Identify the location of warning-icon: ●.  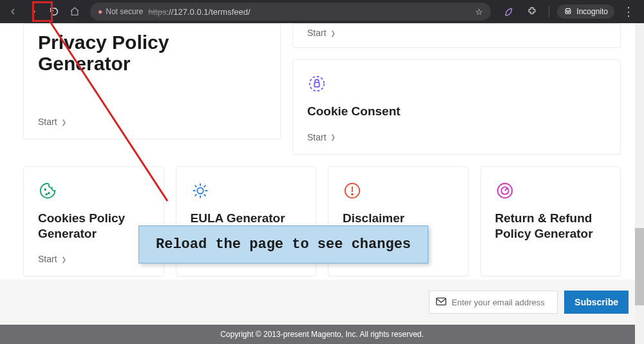
(100, 12).